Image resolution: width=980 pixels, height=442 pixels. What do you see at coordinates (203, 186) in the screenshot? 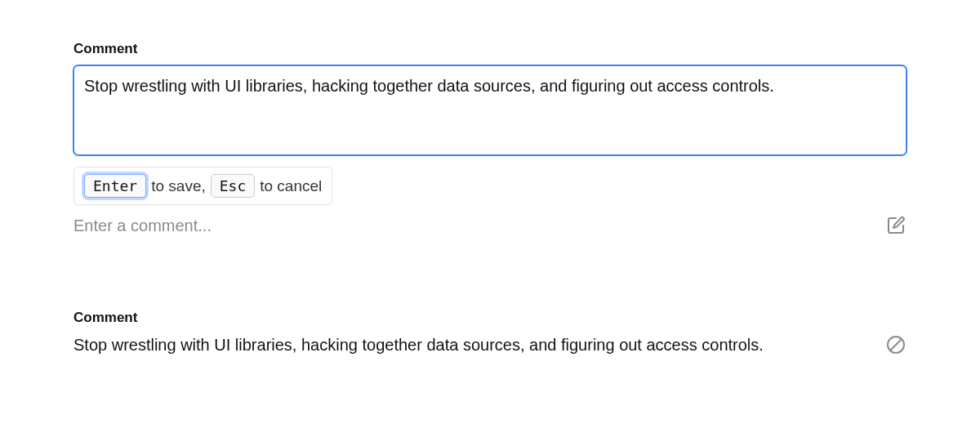
I see `keyboard-hint-bar: Enter to save, Esc to cancel` at bounding box center [203, 186].